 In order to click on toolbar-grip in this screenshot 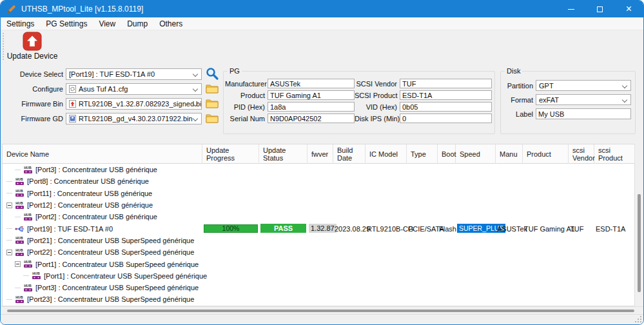, I will do `click(3, 46)`.